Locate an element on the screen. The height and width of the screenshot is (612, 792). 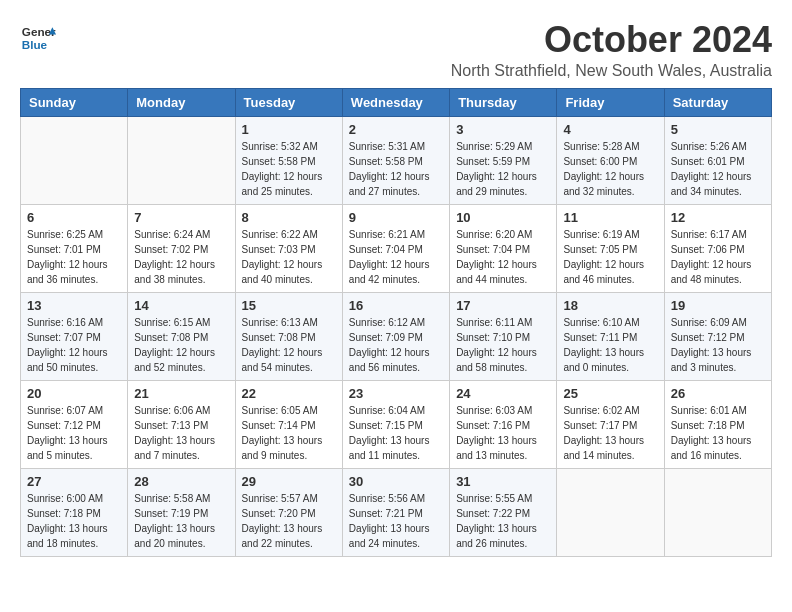
page-header: General Blue October 2024 North Strathfi… is located at coordinates (396, 50).